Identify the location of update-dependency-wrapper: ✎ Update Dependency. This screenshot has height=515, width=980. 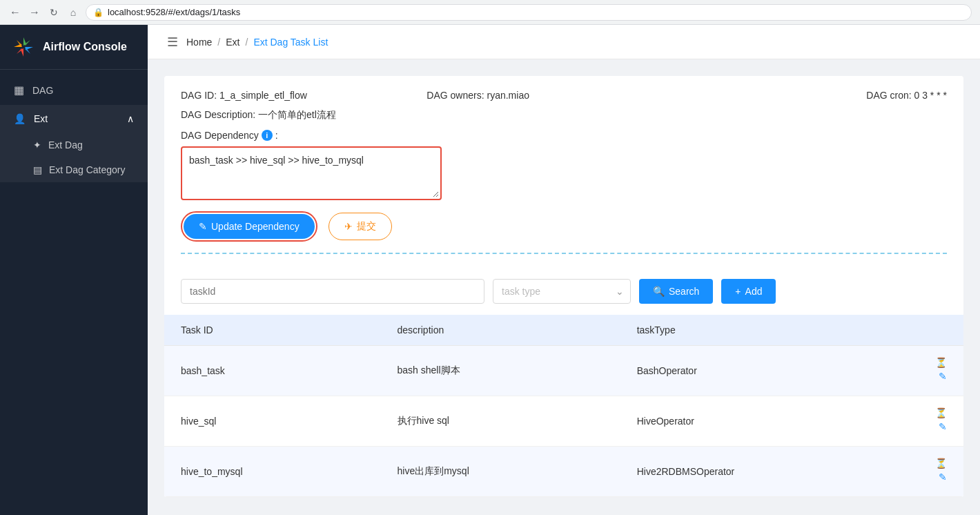
(249, 226).